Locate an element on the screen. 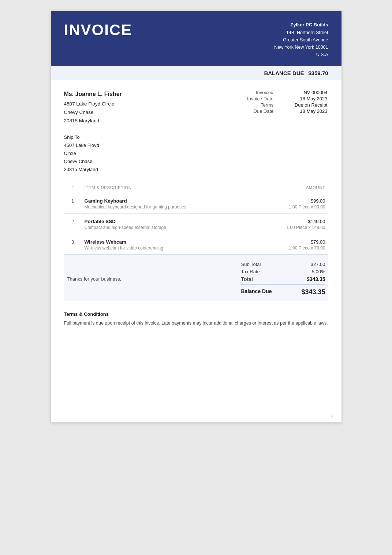 The image size is (392, 555). billing-address1: 4507 Lake Floyd Circle is located at coordinates (93, 104).